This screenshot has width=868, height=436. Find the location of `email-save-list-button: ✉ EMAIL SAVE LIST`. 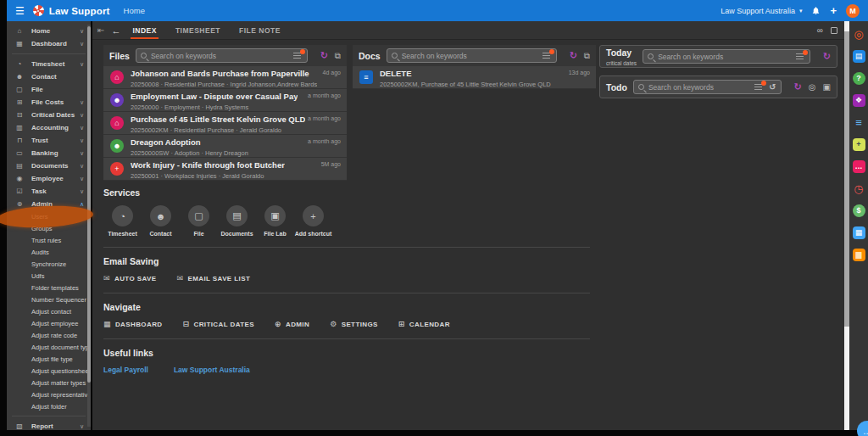

email-save-list-button: ✉ EMAIL SAVE LIST is located at coordinates (214, 278).